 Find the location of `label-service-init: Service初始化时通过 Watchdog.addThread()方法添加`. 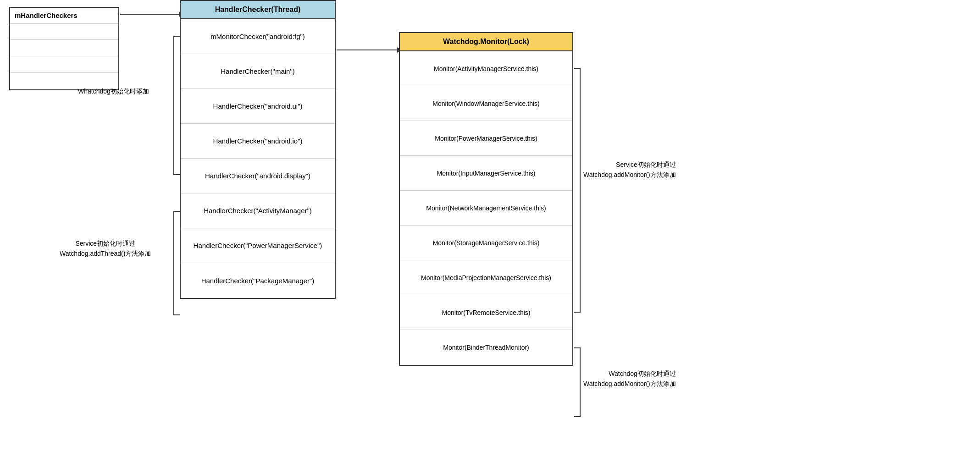

label-service-init: Service初始化时通过 Watchdog.addThread()方法添加 is located at coordinates (105, 248).